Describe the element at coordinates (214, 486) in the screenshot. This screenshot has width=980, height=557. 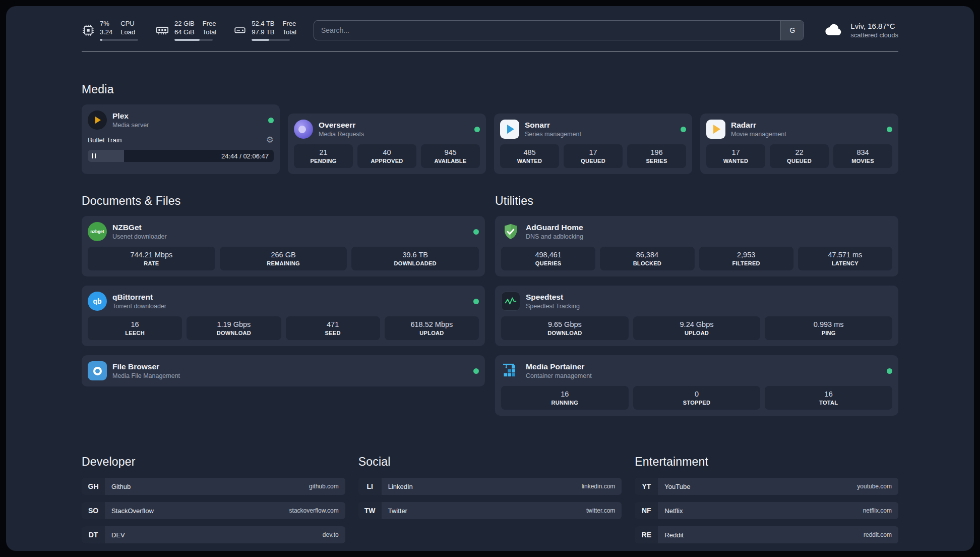
I see `bookmark-github: GH Github github.com` at that location.